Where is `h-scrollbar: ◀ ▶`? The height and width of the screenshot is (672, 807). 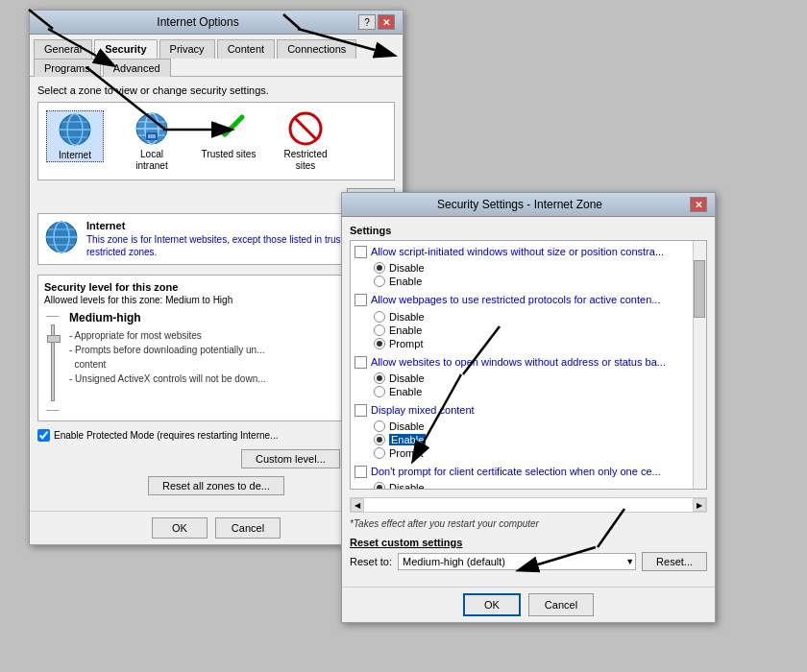 h-scrollbar: ◀ ▶ is located at coordinates (528, 505).